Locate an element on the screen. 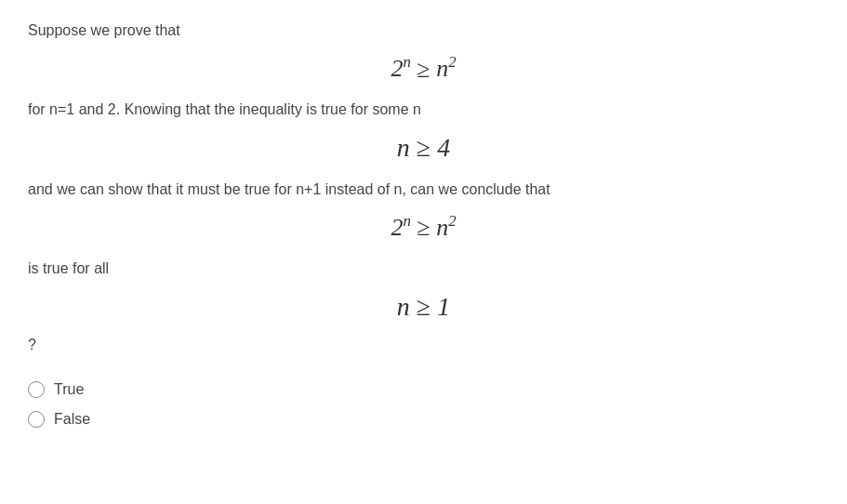 The width and height of the screenshot is (847, 504). option-false-label: False is located at coordinates (73, 419).